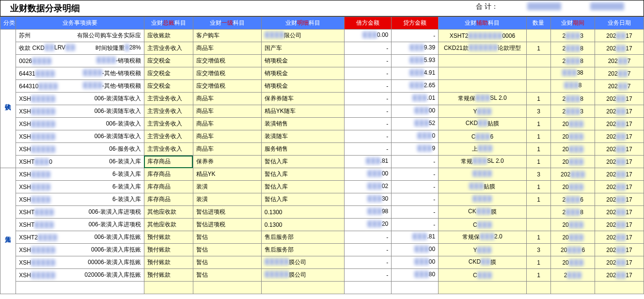  I want to click on cell: 0.1300, so click(303, 212).